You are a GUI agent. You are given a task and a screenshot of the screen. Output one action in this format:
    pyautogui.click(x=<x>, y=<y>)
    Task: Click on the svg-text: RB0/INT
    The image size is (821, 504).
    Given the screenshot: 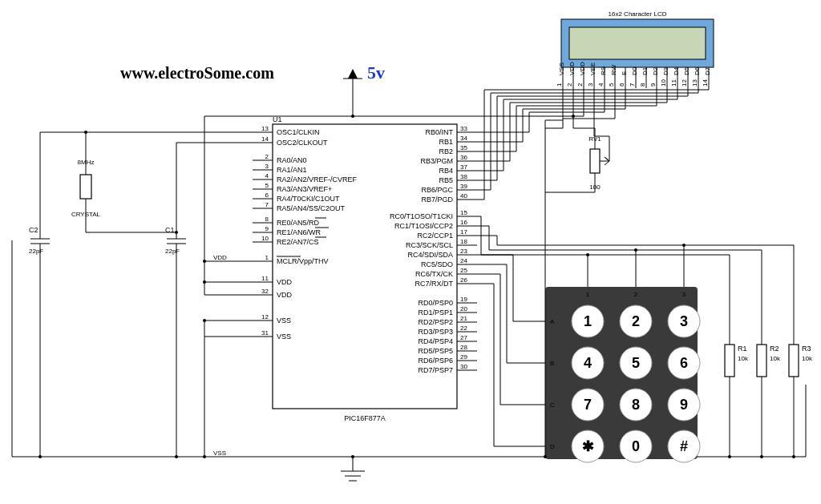 What is the action you would take?
    pyautogui.click(x=439, y=132)
    